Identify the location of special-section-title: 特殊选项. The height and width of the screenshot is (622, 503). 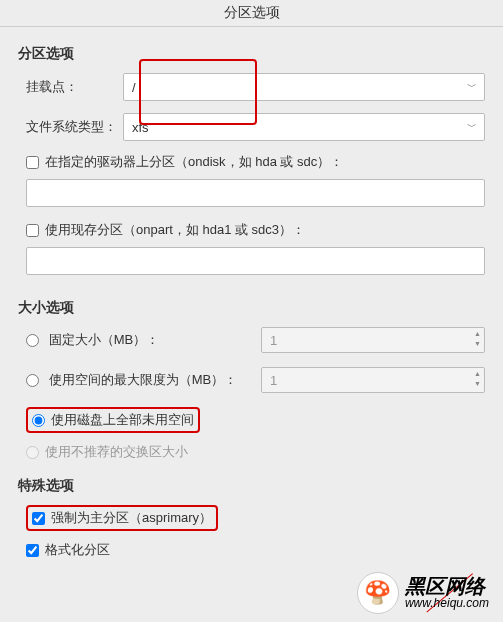
(252, 486).